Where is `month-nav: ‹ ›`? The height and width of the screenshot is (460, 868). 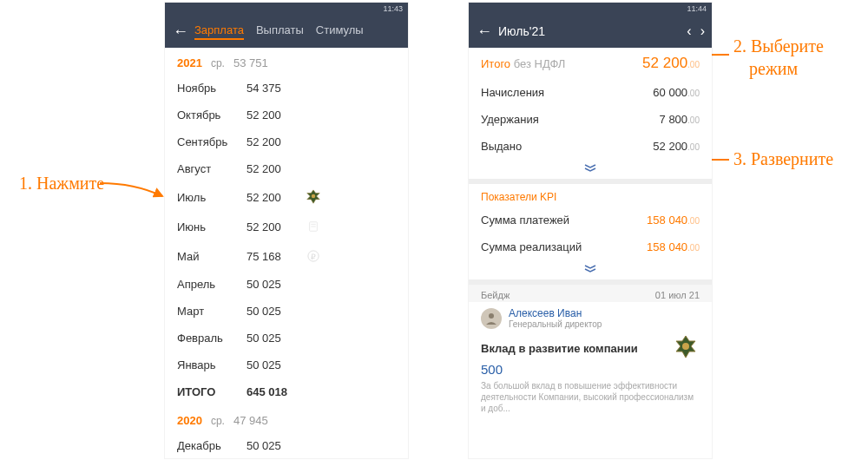 month-nav: ‹ › is located at coordinates (696, 31).